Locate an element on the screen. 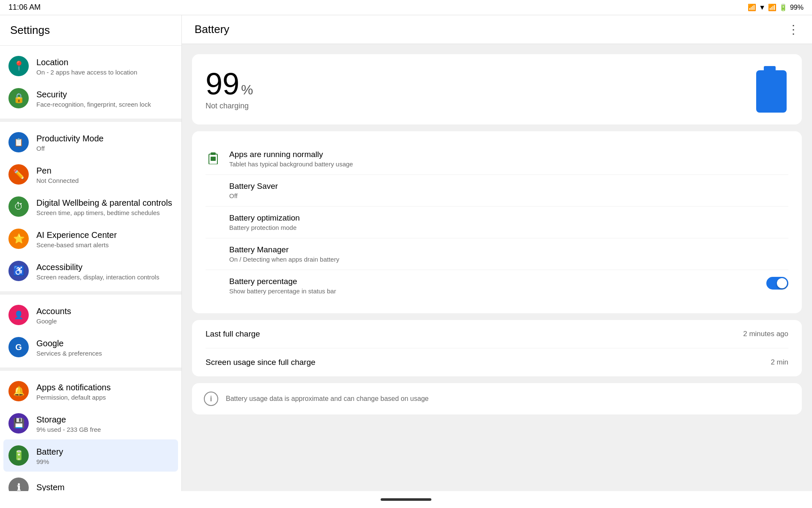  location-title: Location is located at coordinates (105, 62).